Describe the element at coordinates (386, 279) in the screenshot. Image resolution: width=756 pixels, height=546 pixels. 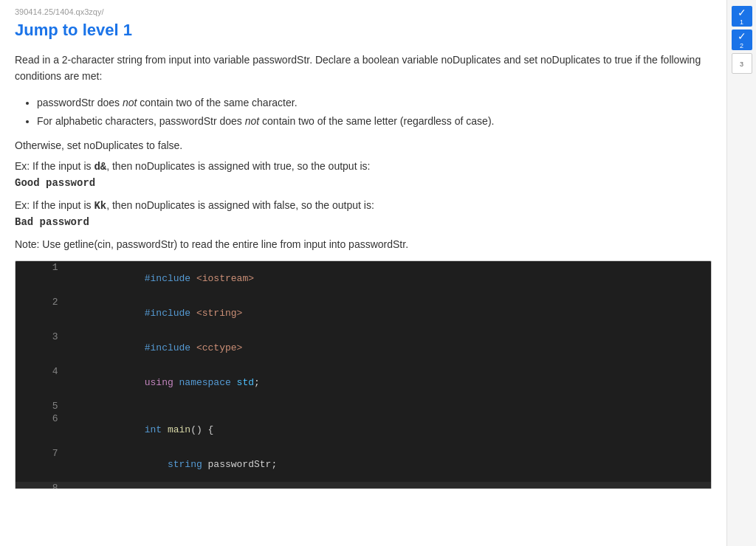
I see `code-content: #include <iostream>` at that location.